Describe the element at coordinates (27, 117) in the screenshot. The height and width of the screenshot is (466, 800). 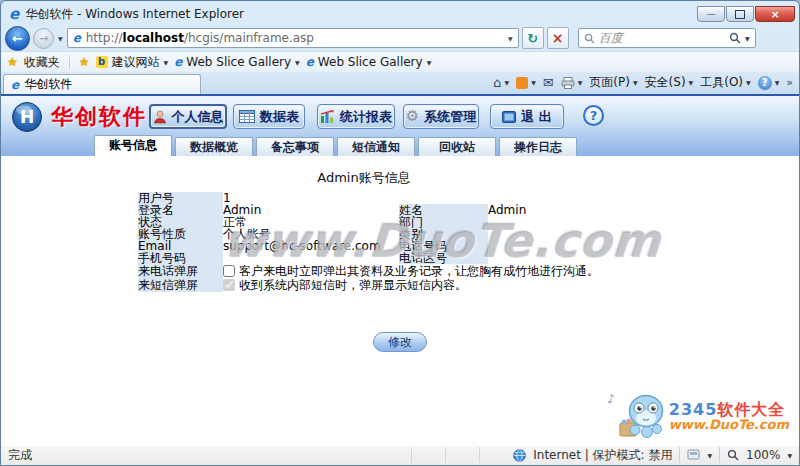
I see `svg-text: H` at that location.